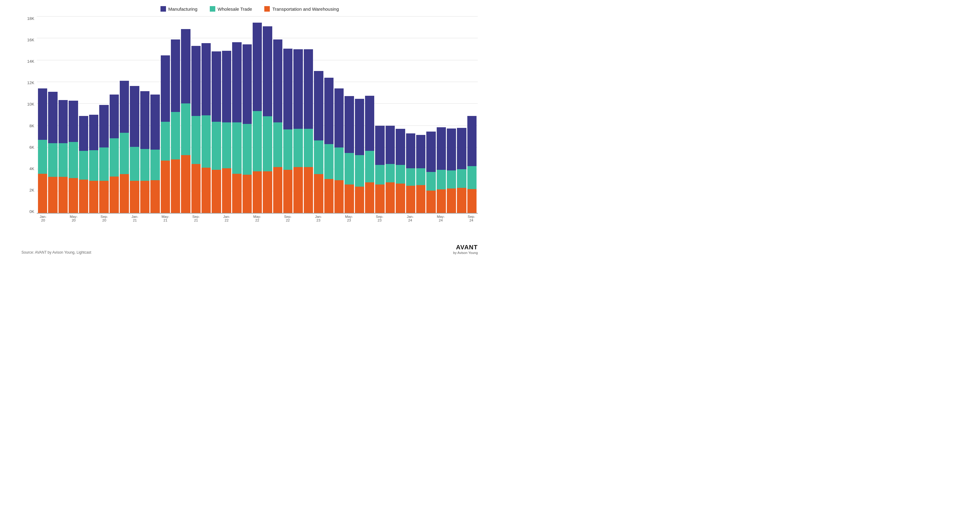 Image resolution: width=980 pixels, height=514 pixels. I want to click on y-label: 16K, so click(31, 40).